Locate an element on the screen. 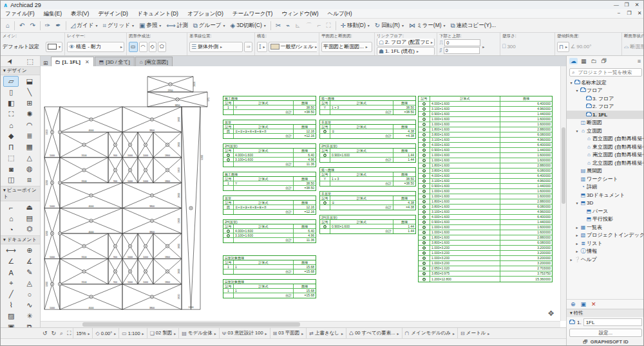 The width and height of the screenshot is (644, 346). pen-set-selector: ❏02 製図▸ is located at coordinates (163, 333).